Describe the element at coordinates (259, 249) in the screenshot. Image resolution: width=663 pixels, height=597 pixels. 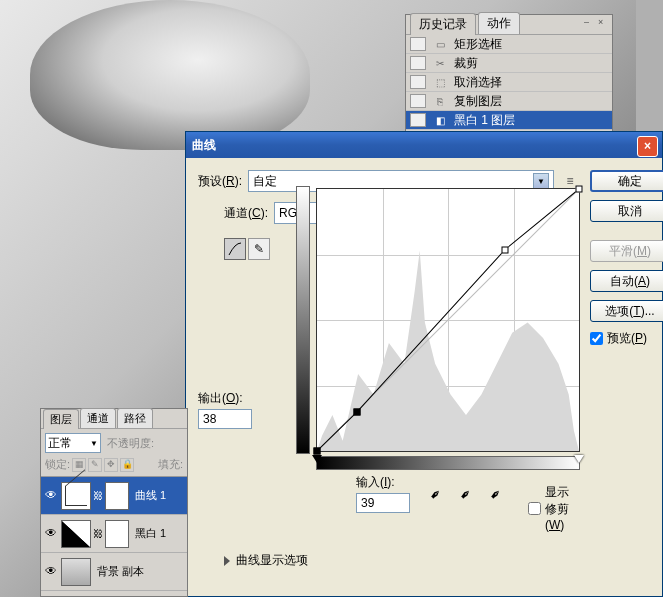
I see `curve-tool-pencil: ✎` at that location.